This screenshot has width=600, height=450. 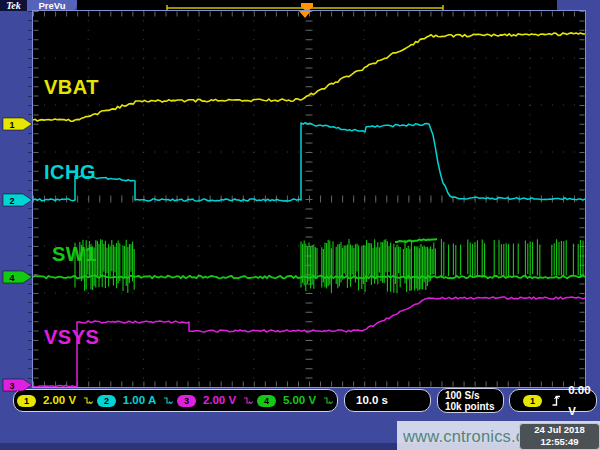 I want to click on acquisition-mode-tab: PreVu, so click(x=52, y=6).